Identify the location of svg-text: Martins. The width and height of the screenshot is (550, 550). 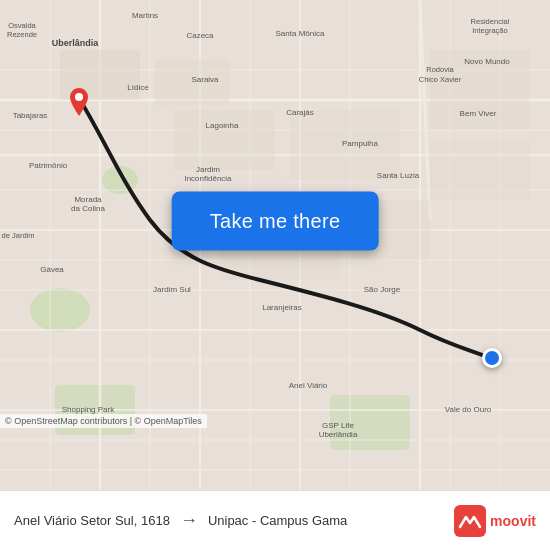
(145, 16).